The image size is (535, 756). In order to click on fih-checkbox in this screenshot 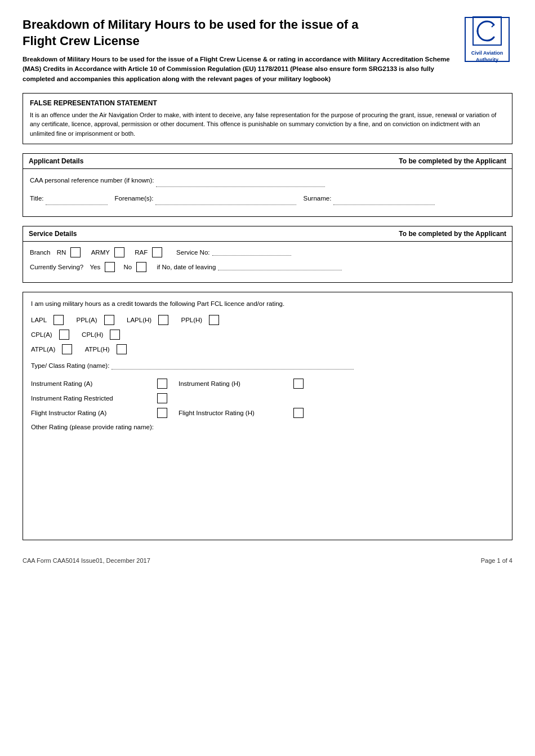, I will do `click(298, 413)`.